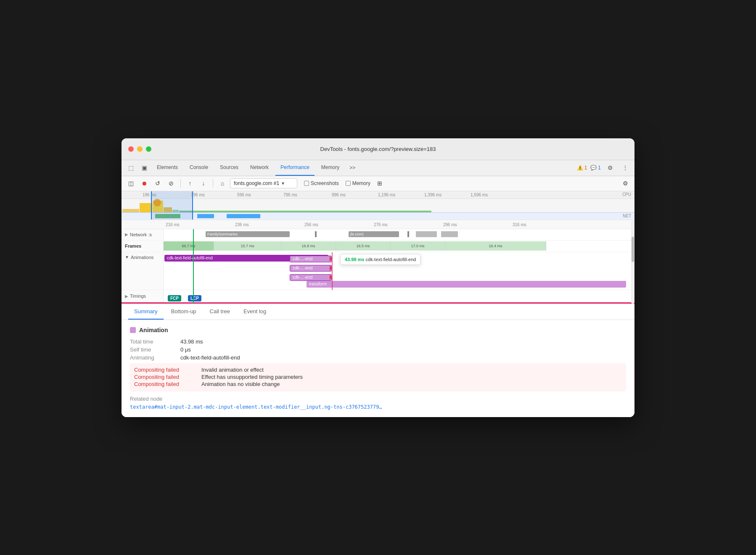 This screenshot has height=555, width=756. I want to click on summary-animating: Animating cdk-text-field-autofill-end, so click(378, 357).